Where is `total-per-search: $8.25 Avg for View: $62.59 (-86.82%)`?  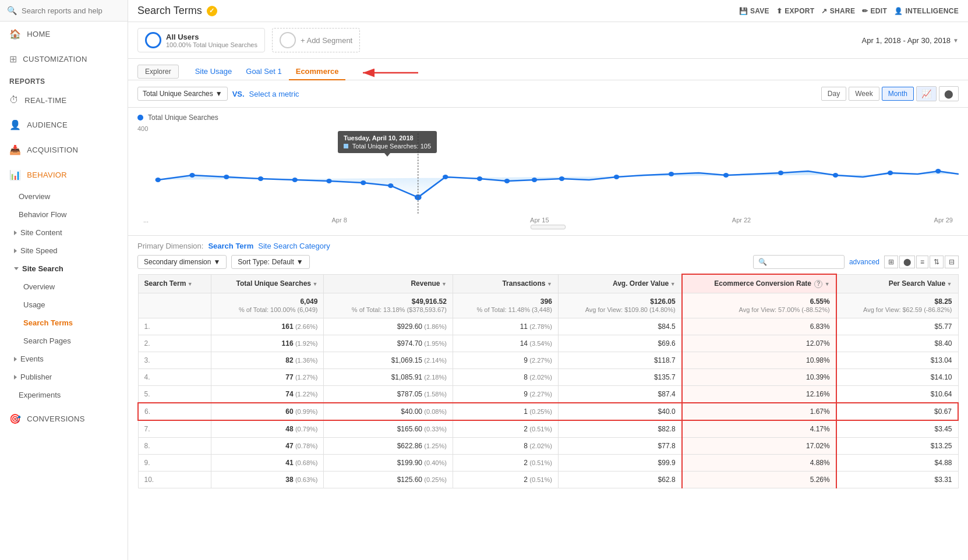
total-per-search: $8.25 Avg for View: $62.59 (-86.82%) is located at coordinates (897, 305).